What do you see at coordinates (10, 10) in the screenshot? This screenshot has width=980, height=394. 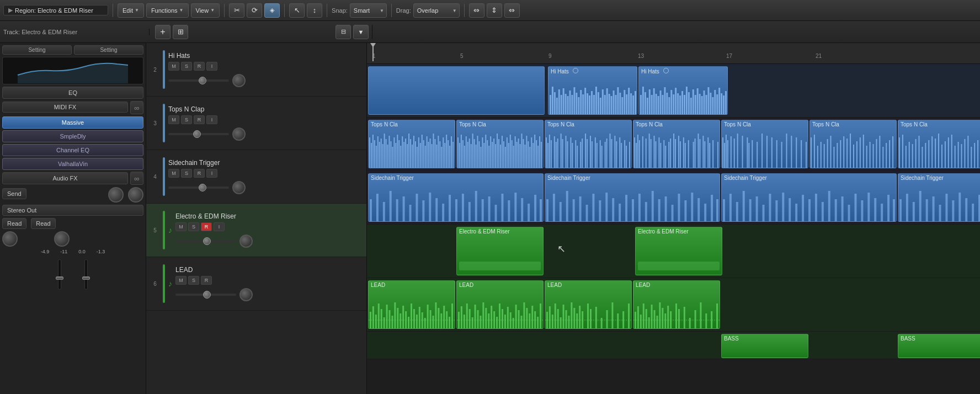 I see `region-arrow: ▶` at bounding box center [10, 10].